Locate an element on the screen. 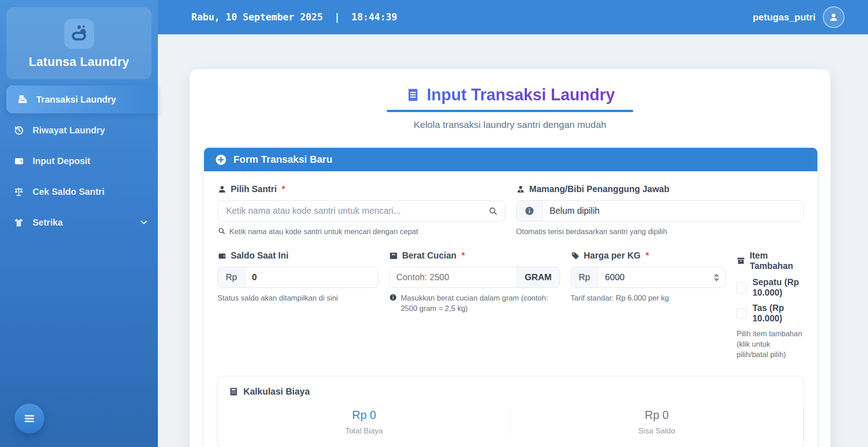  brand-name: Latunsa Laundry is located at coordinates (79, 62).